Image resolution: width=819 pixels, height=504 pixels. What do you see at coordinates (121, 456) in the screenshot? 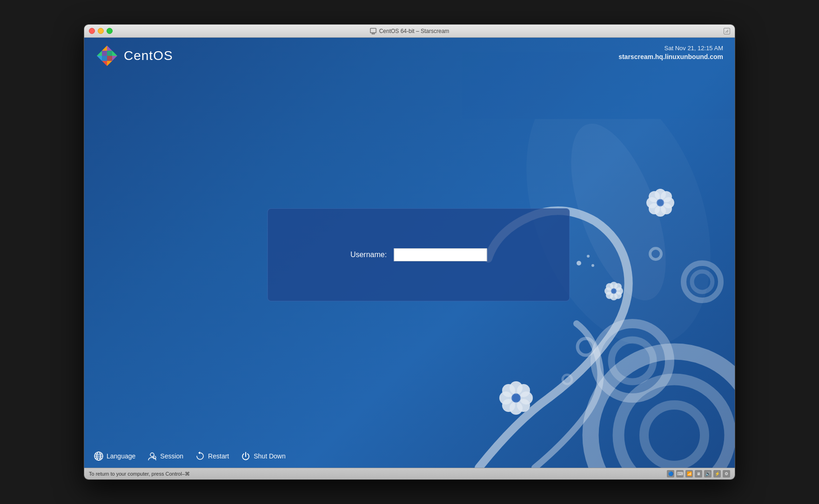
I see `language-label: Language` at bounding box center [121, 456].